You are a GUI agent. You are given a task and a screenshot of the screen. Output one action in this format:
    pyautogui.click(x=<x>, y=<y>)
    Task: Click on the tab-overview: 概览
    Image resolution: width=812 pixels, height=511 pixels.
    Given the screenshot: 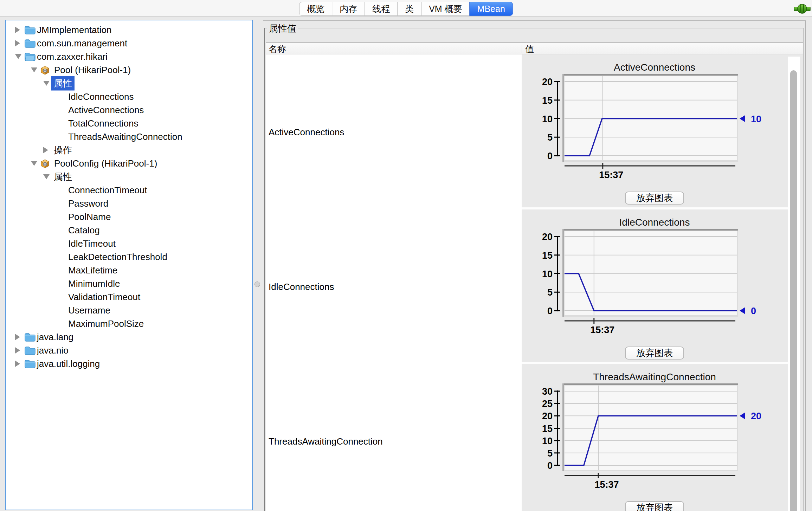 What is the action you would take?
    pyautogui.click(x=316, y=9)
    